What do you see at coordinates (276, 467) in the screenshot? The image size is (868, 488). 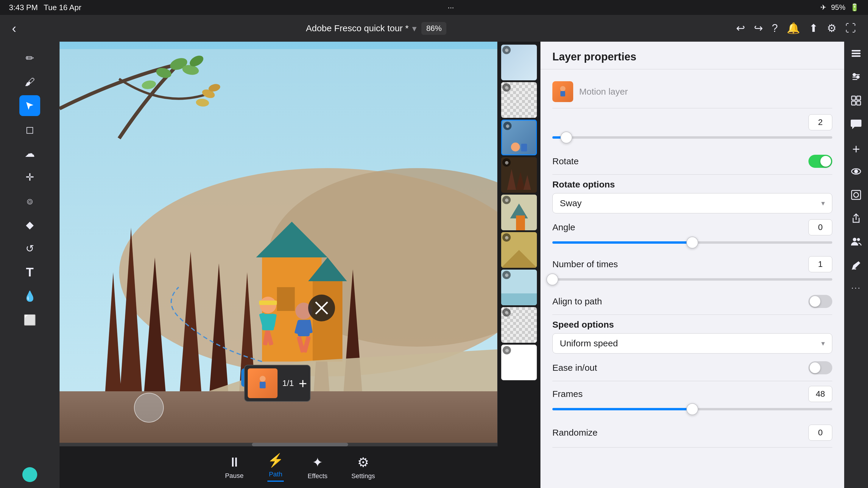 I see `path-tab-button: ⚡ Path` at bounding box center [276, 467].